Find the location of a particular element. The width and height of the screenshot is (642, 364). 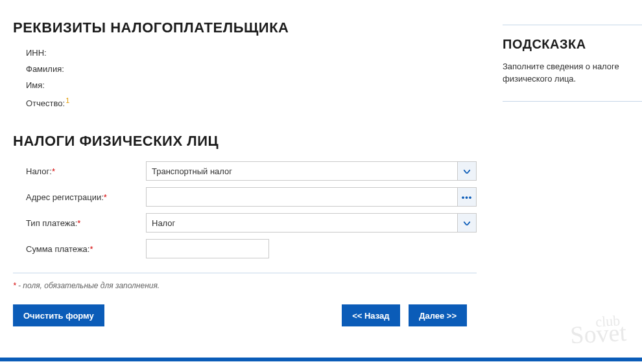

next-button: Далее >> is located at coordinates (438, 315).